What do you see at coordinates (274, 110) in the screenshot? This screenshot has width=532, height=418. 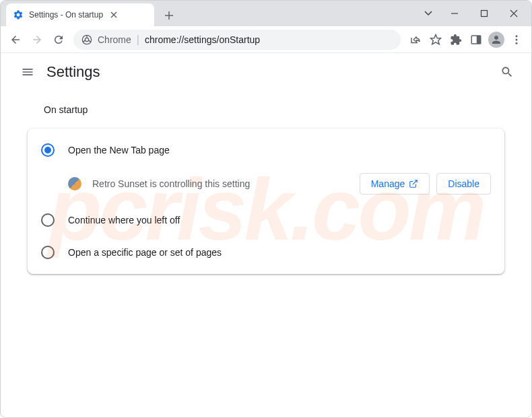 I see `section-title: On startup` at bounding box center [274, 110].